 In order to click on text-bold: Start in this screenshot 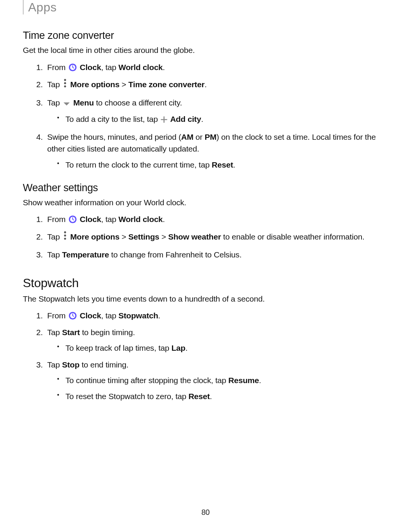, I will do `click(71, 332)`.